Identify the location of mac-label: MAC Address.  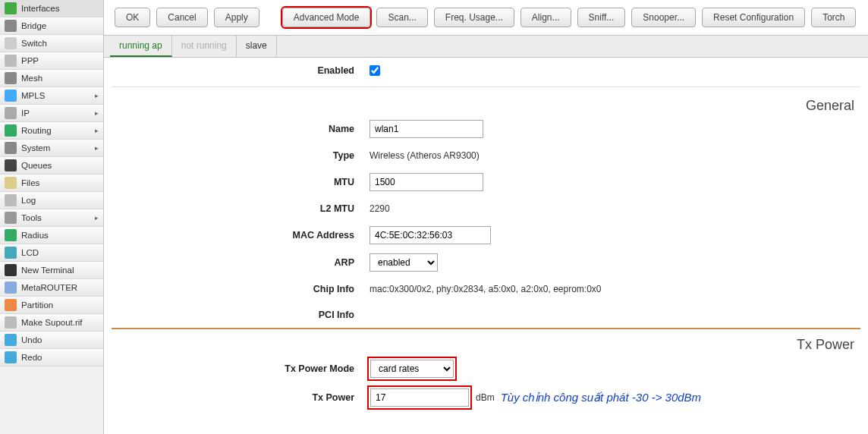
(241, 235).